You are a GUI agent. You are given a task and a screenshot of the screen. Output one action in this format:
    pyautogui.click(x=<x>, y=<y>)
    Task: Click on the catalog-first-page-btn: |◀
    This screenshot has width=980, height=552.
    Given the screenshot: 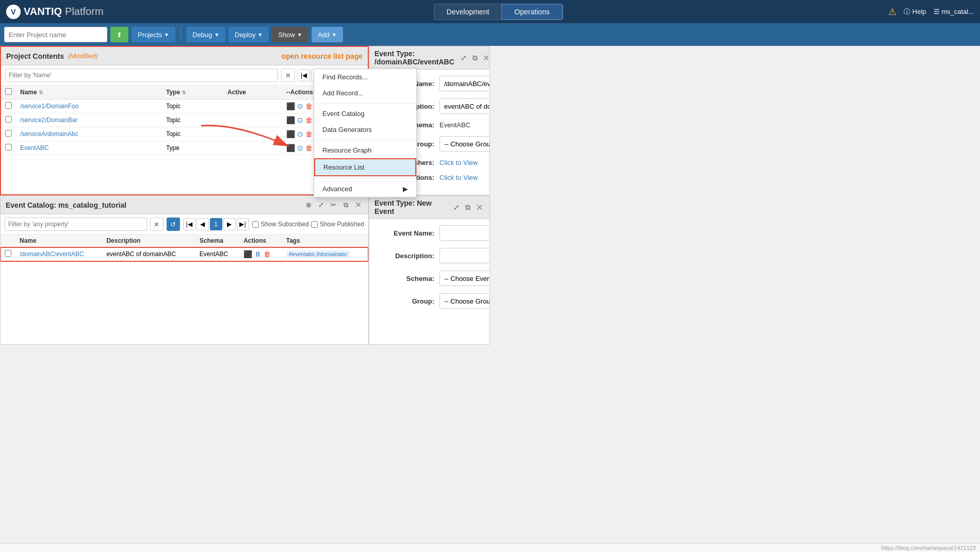 What is the action you would take?
    pyautogui.click(x=189, y=224)
    